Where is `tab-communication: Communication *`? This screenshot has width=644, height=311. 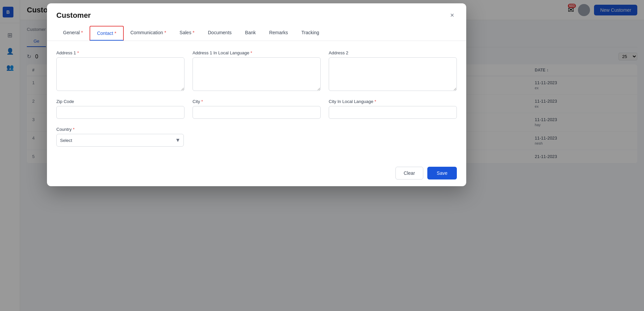
tab-communication: Communication * is located at coordinates (148, 33).